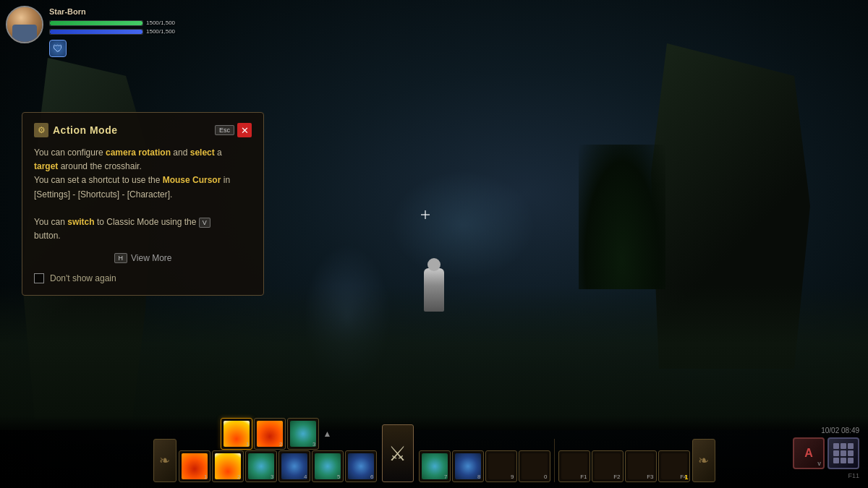 The image size is (868, 488). Describe the element at coordinates (328, 434) in the screenshot. I see `page-up-arrow: ▲` at that location.